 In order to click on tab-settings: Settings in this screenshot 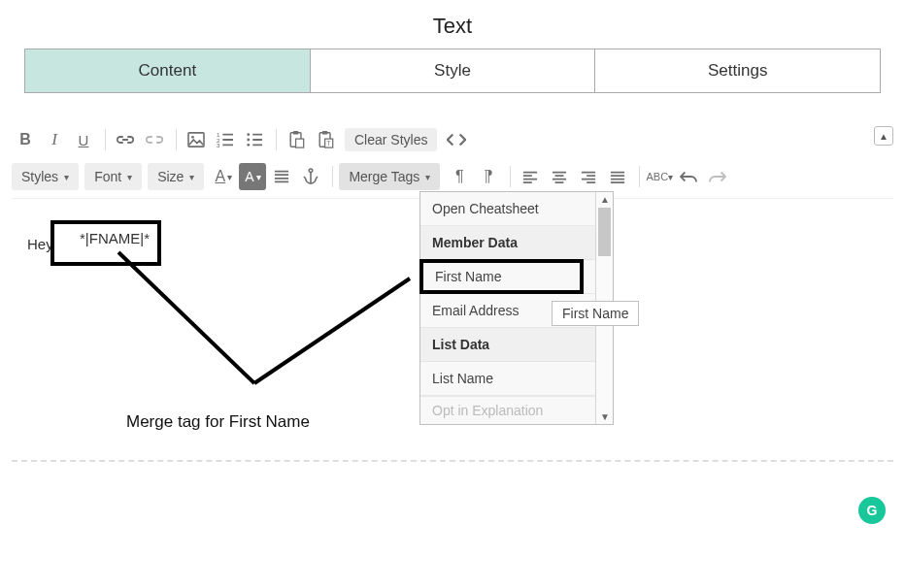, I will do `click(738, 71)`.